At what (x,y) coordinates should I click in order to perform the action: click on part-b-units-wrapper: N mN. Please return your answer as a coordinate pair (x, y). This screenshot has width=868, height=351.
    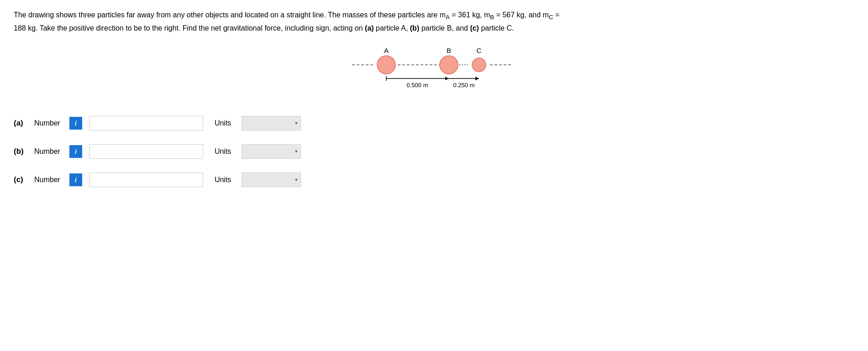
    Looking at the image, I should click on (271, 152).